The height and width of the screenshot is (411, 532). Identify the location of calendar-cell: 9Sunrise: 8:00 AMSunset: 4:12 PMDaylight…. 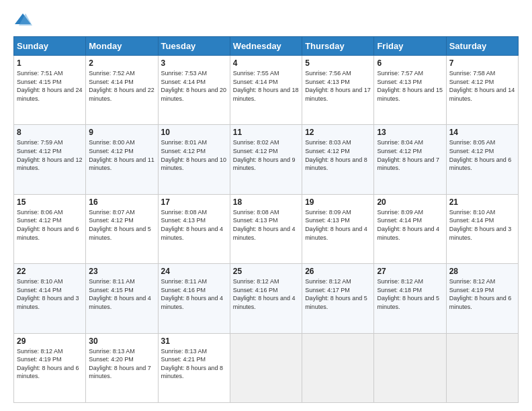
(122, 160).